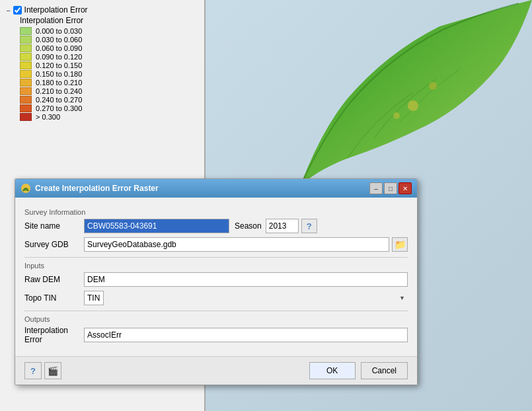  I want to click on legend-item: 0.240 to 0.270, so click(108, 100).